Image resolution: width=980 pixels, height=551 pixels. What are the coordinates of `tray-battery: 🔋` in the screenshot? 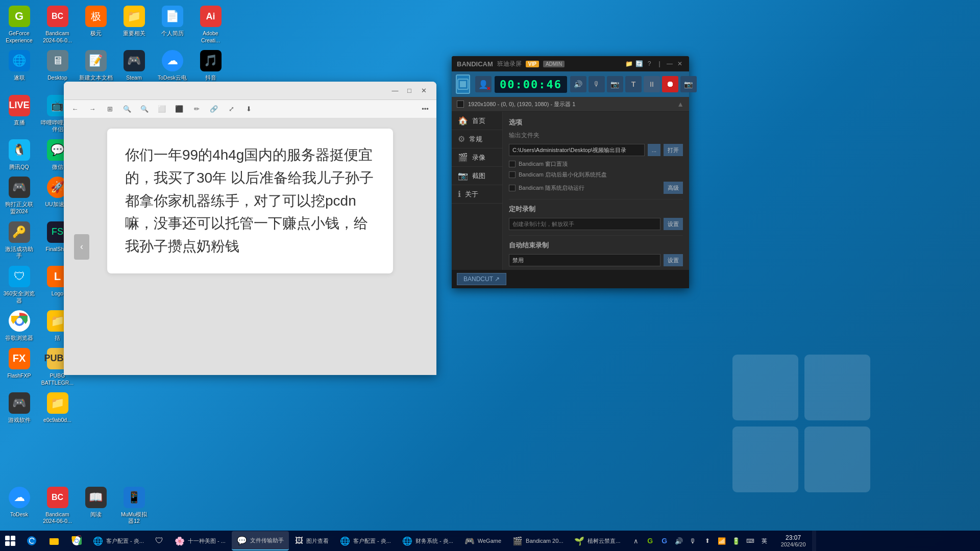 It's located at (736, 541).